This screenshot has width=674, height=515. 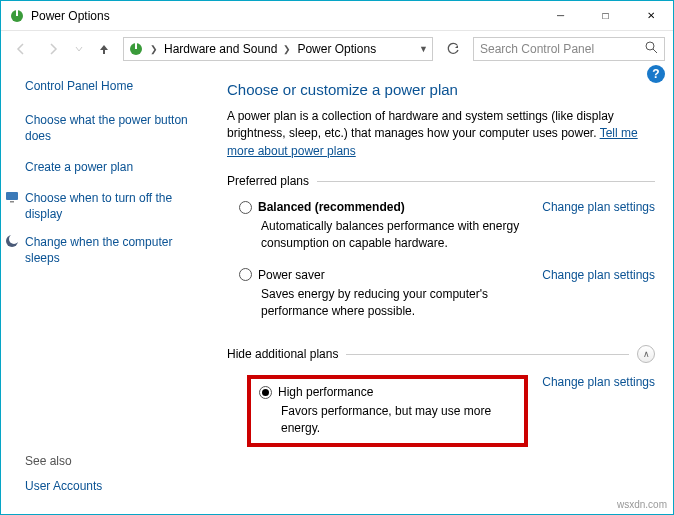 What do you see at coordinates (337, 49) in the screenshot?
I see `navbar: ❯ Hardware and Sound ❯ Power Options ▼ S…` at bounding box center [337, 49].